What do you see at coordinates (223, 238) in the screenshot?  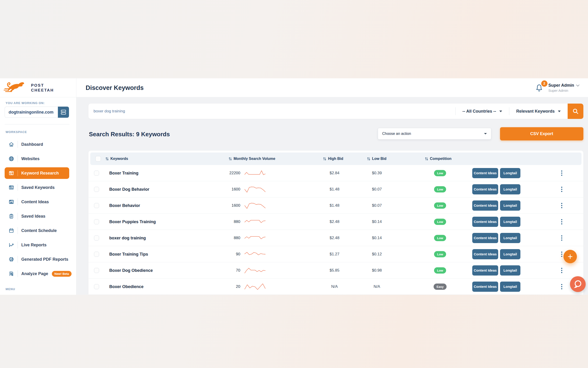 I see `volume-cell: 880` at bounding box center [223, 238].